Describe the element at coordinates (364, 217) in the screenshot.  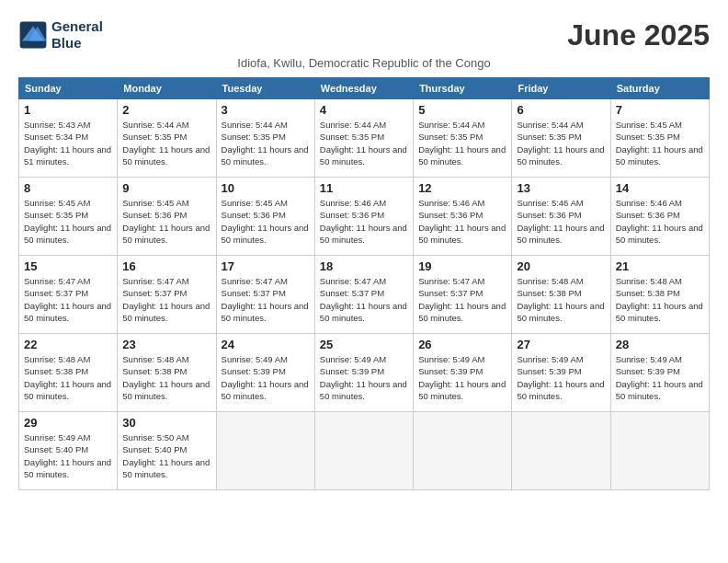
I see `calendar-cell: 11Sunrise: 5:46 AMSunset: 5:36 PMDayligh…` at that location.